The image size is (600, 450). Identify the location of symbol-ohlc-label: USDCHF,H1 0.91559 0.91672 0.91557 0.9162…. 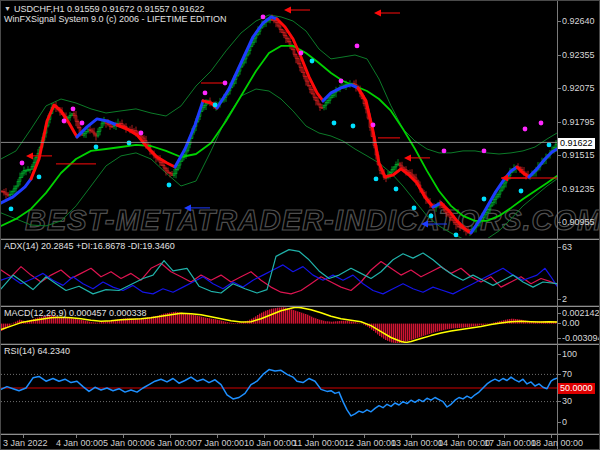
(110, 9).